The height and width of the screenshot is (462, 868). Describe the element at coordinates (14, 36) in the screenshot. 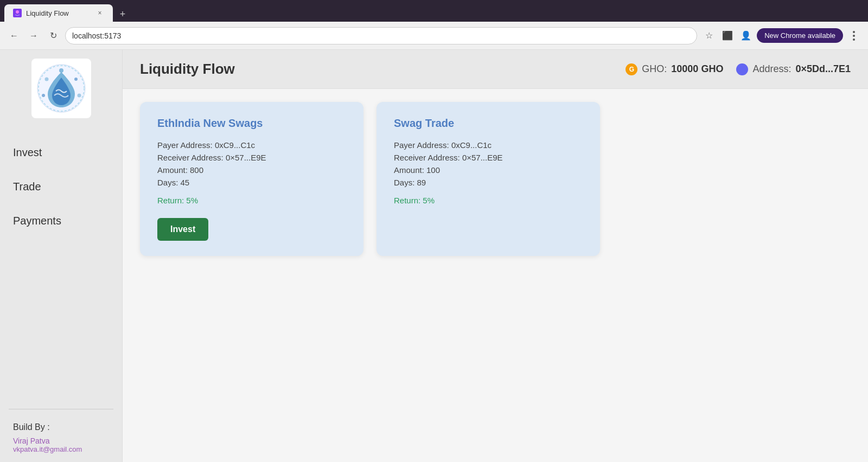

I see `back-icon: ←` at that location.